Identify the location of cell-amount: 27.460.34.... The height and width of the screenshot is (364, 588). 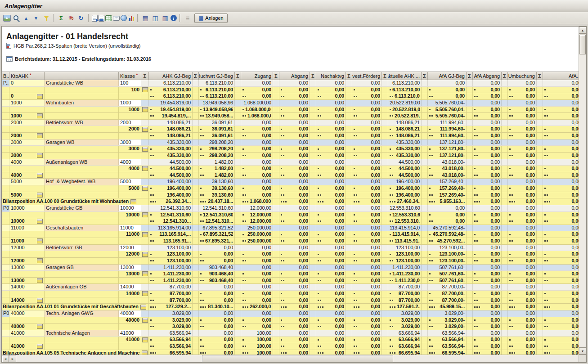
(405, 202).